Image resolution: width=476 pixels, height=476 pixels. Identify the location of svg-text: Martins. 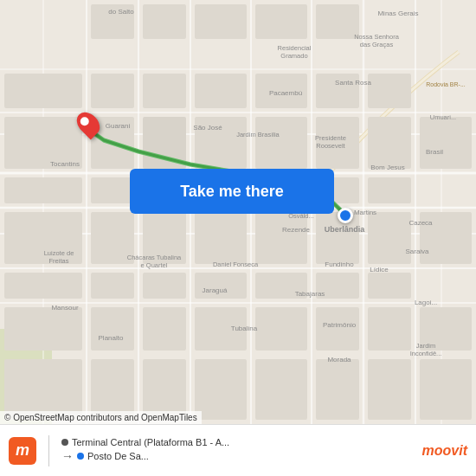
(365, 213).